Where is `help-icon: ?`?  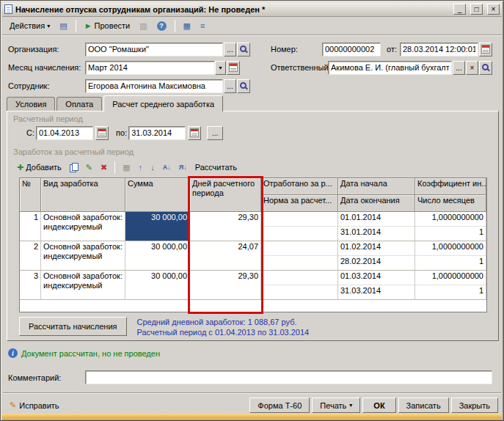 help-icon: ? is located at coordinates (161, 26).